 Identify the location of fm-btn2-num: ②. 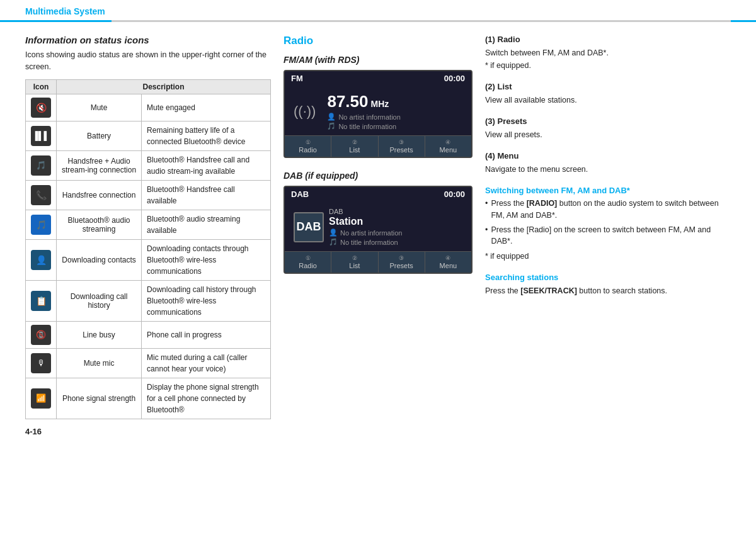
(354, 142).